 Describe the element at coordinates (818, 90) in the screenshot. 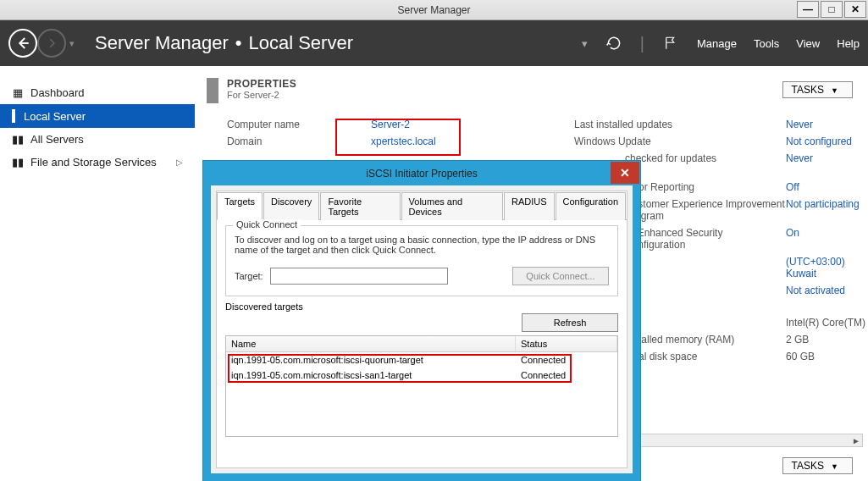

I see `tasks-dropdown: TASKS` at that location.